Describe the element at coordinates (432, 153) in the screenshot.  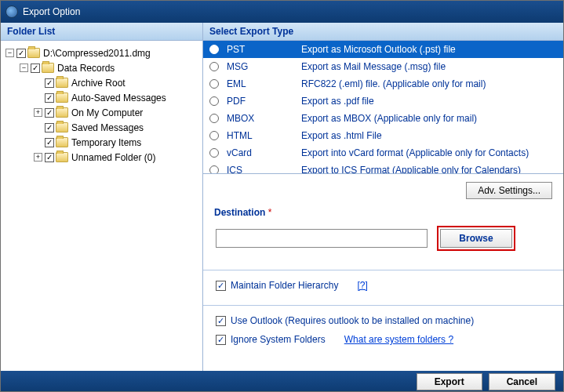
I see `export-desc-label: Export into vCard format (Applicable onl…` at that location.